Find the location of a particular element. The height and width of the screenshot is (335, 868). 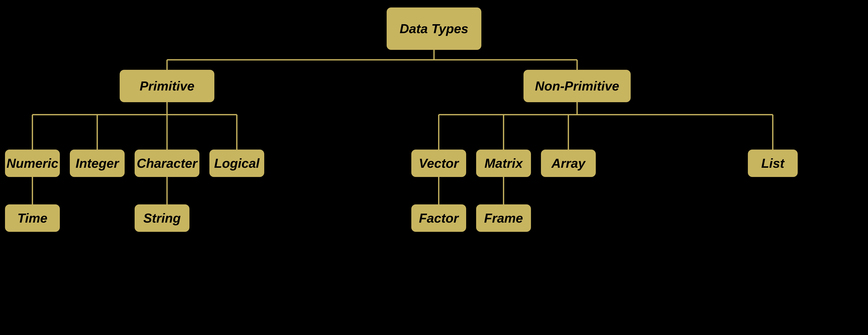

node-frame-label: Frame is located at coordinates (503, 218).